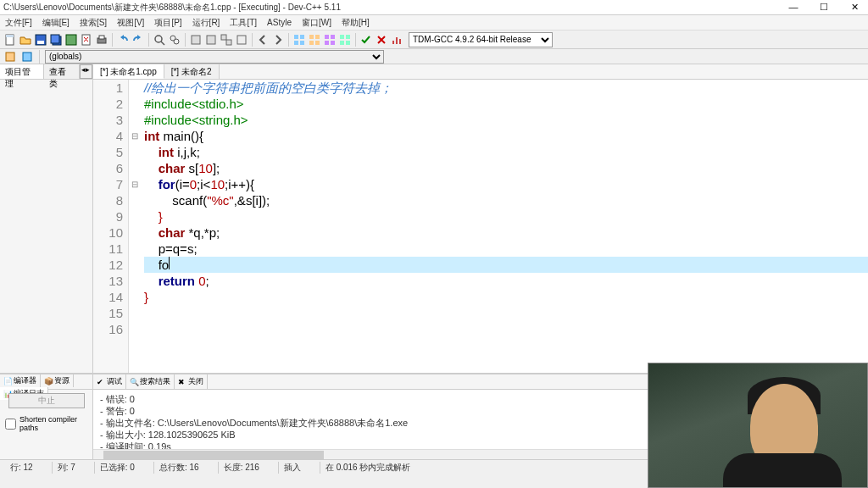  I want to click on save-icon, so click(41, 40).